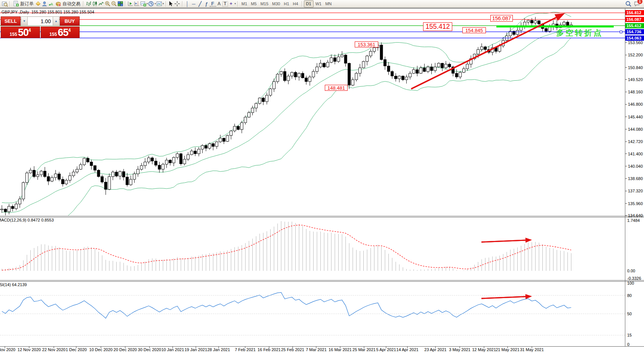  I want to click on templates-icon, so click(159, 4).